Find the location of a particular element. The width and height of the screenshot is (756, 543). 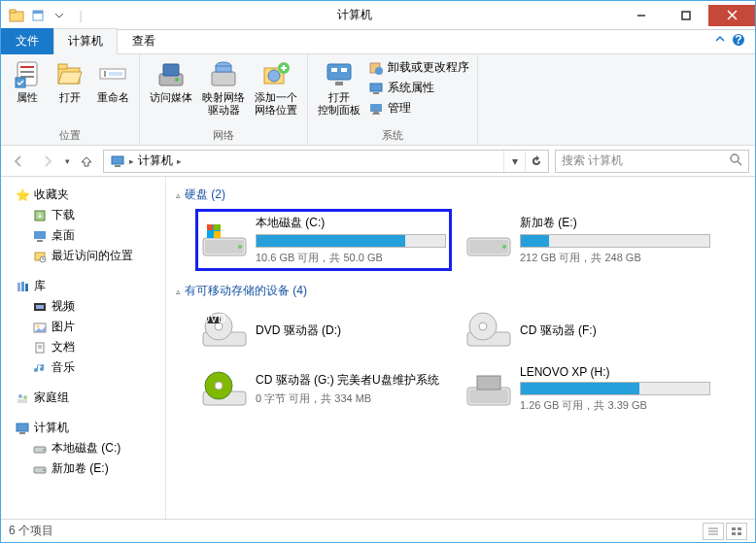

history-dropdown-icon: ▾ is located at coordinates (68, 161).